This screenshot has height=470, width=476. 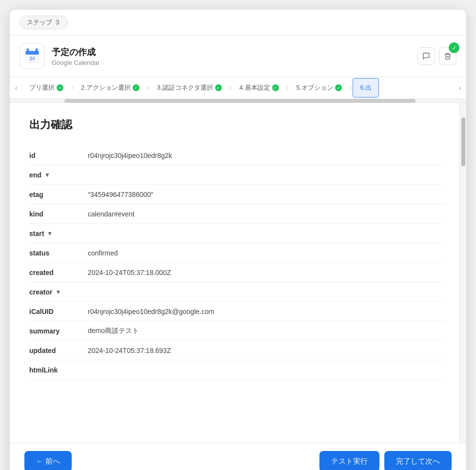 I want to click on data-key-etag: etag, so click(x=59, y=195).